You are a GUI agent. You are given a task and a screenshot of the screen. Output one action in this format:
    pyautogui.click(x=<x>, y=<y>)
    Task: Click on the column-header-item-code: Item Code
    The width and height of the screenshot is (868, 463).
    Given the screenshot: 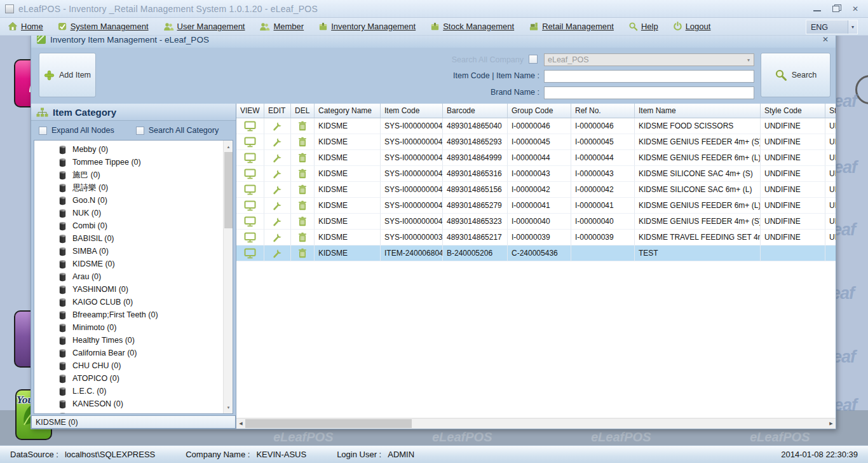 What is the action you would take?
    pyautogui.click(x=412, y=111)
    